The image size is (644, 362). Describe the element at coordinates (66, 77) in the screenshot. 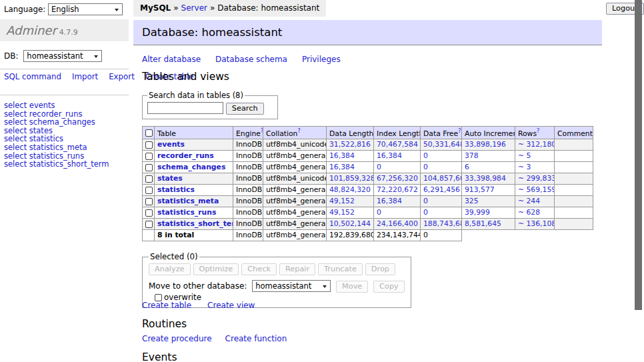

I see `sidebar-actions: SQL commandImportExportCreate table` at that location.